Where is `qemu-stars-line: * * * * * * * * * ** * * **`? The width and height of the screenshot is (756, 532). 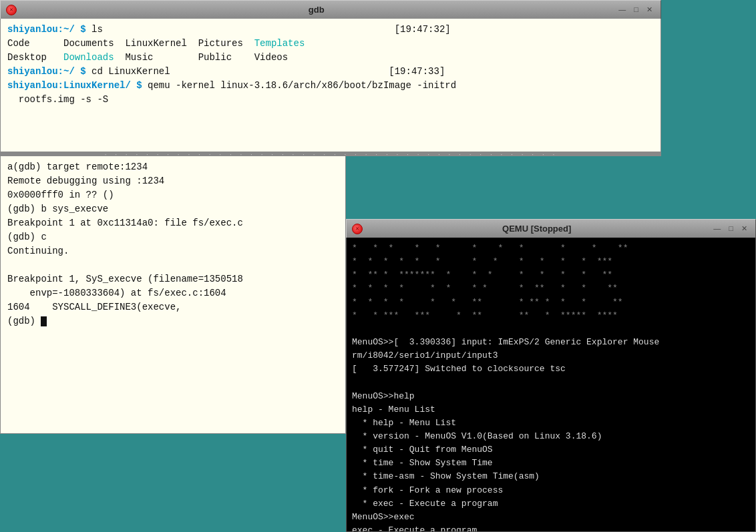 qemu-stars-line: * * * * * * * * * ** * * ** is located at coordinates (551, 288).